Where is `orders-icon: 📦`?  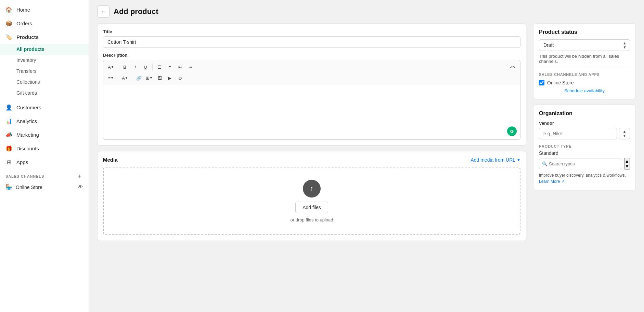
orders-icon: 📦 is located at coordinates (9, 23).